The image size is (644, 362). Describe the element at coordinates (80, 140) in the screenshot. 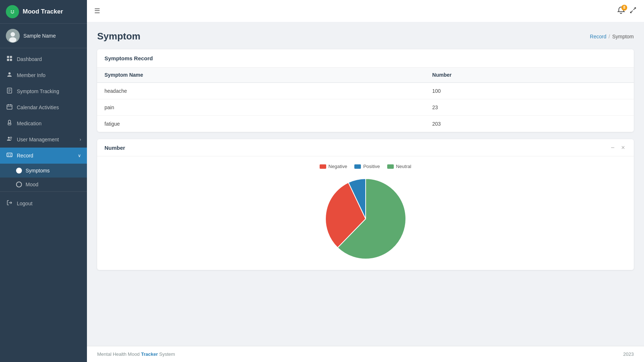

I see `chevron-right-icon: ›` at that location.